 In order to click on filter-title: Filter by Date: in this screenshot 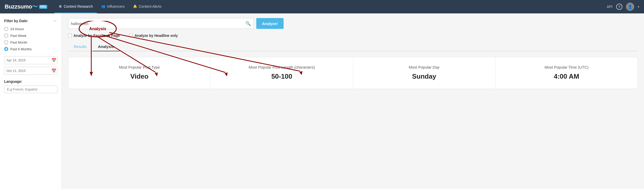, I will do `click(16, 21)`.